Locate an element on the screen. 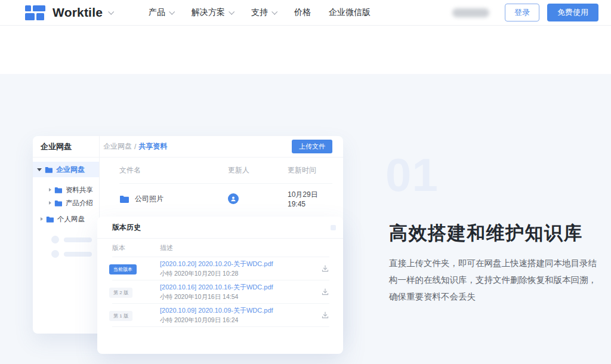  version-panel-header: 版本历史 is located at coordinates (220, 228).